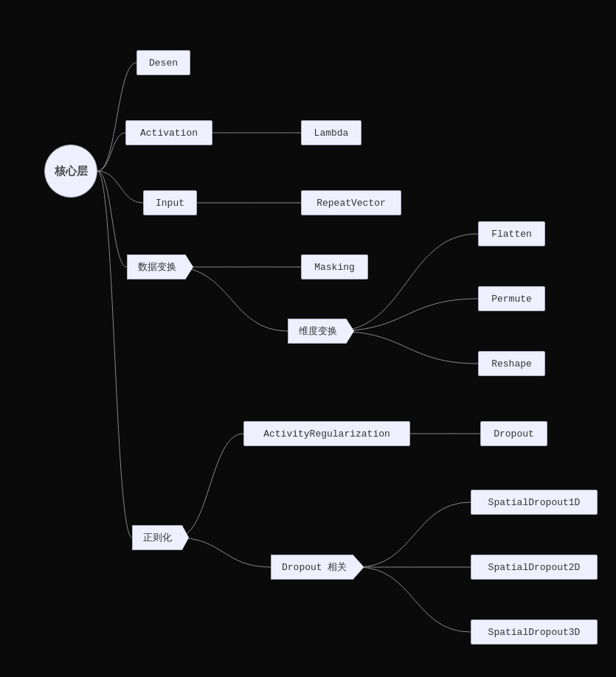 The image size is (616, 677). Describe the element at coordinates (331, 133) in the screenshot. I see `node-lambda: Lambda` at that location.